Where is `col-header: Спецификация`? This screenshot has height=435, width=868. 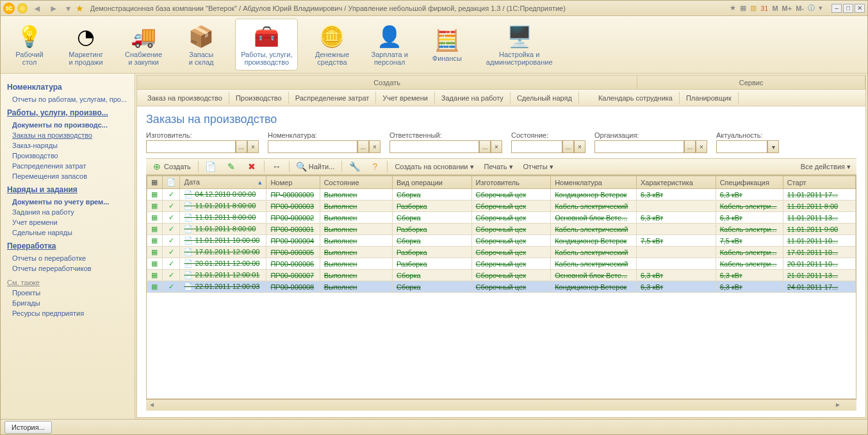 col-header: Спецификация is located at coordinates (749, 183).